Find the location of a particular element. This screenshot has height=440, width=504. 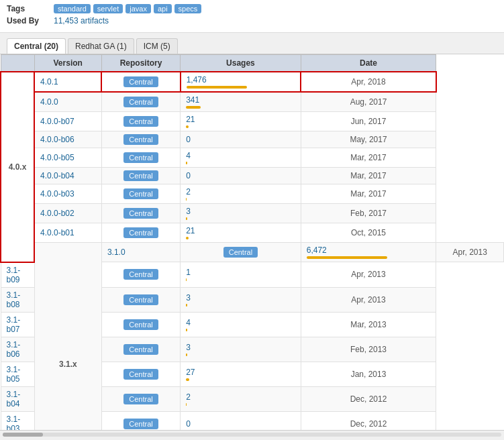

tab-icm: ICM (5) is located at coordinates (157, 46).